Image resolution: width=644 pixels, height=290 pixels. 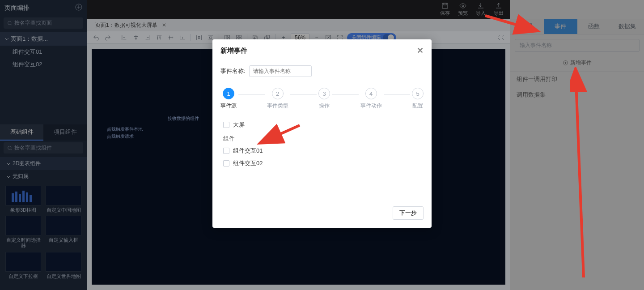 I want to click on close-icon: ✕, so click(x=420, y=51).